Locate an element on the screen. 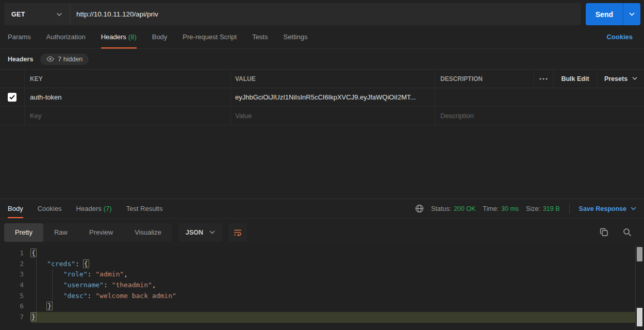  eye-icon is located at coordinates (51, 59).